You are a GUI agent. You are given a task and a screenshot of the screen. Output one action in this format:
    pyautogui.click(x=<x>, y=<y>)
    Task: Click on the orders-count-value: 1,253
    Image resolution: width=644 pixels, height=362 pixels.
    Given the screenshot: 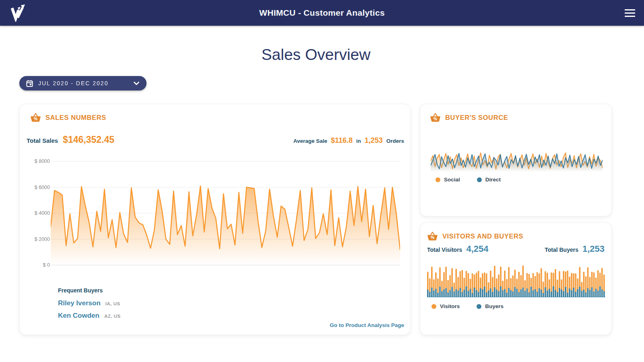 What is the action you would take?
    pyautogui.click(x=374, y=141)
    